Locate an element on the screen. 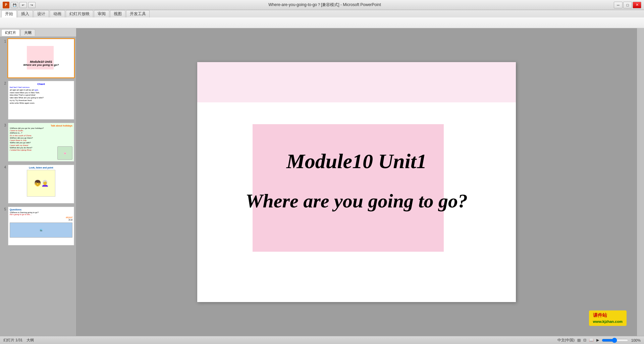  tab-start: 开始 is located at coordinates (9, 14).